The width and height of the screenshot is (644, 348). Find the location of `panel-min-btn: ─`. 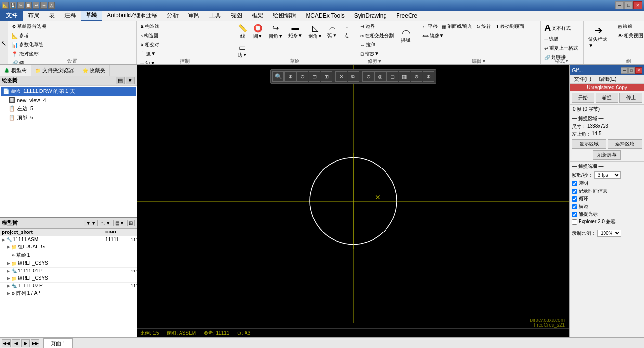

panel-min-btn: ─ is located at coordinates (624, 70).